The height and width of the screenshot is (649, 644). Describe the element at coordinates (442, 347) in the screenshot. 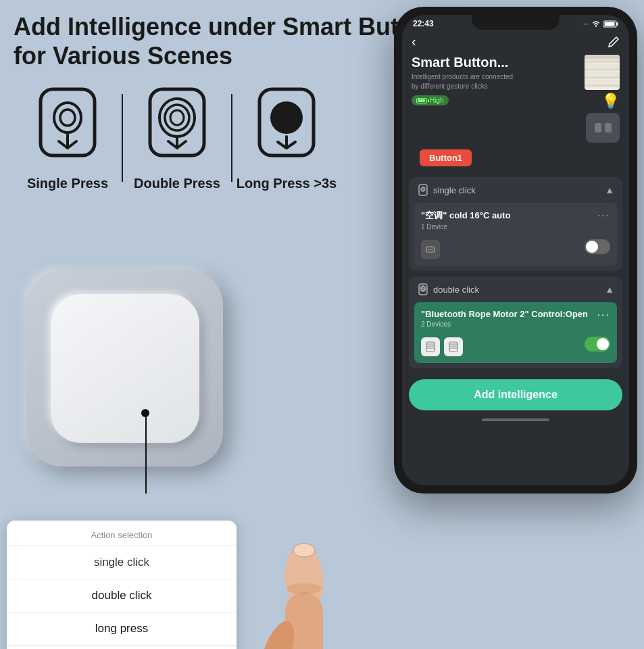

I see `double-device-icons` at that location.